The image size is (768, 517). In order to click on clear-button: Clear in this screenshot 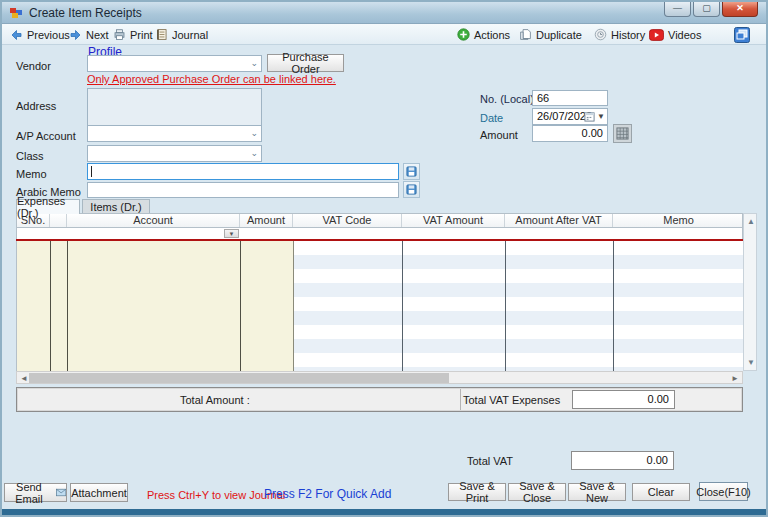, I will do `click(661, 492)`.